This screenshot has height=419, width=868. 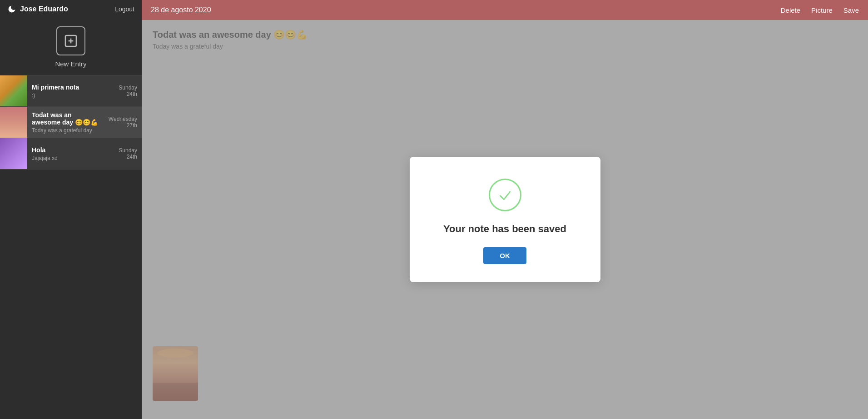 I want to click on save-button: Save, so click(x=851, y=10).